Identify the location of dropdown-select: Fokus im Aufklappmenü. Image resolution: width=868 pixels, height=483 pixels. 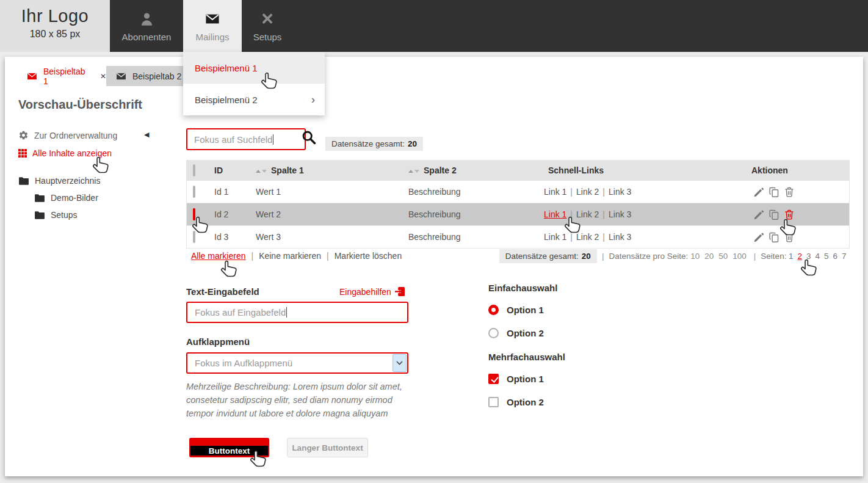
(297, 363).